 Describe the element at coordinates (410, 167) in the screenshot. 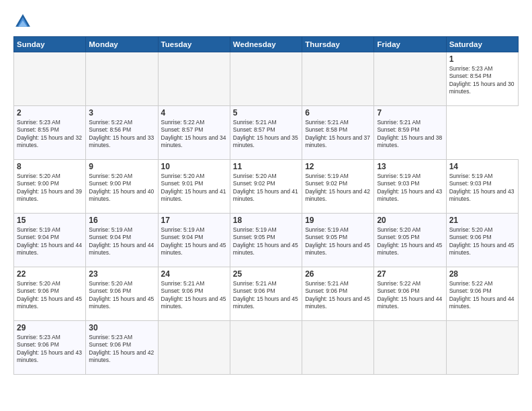

I see `day-number: 13` at that location.